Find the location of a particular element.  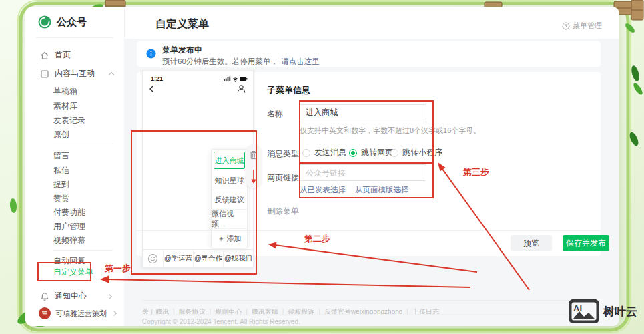

radio-jump-webpage: 跳转网页 is located at coordinates (371, 152).